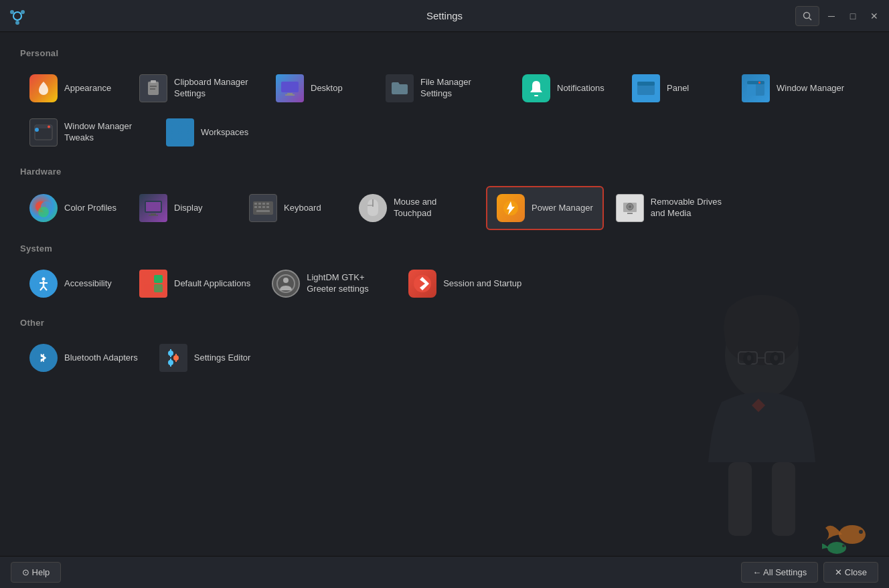 Image resolution: width=889 pixels, height=588 pixels. Describe the element at coordinates (101, 359) in the screenshot. I see `bluetooth-label: Bluetooth Adapters` at that location.